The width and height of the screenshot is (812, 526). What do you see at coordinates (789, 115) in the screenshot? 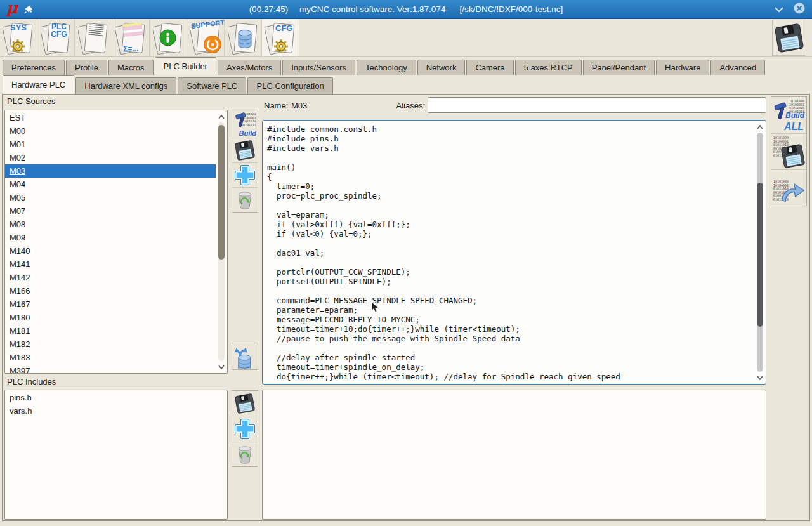
I see `build-all-button: 10101000 10100001 01011010 00101011 Buil…` at bounding box center [789, 115].